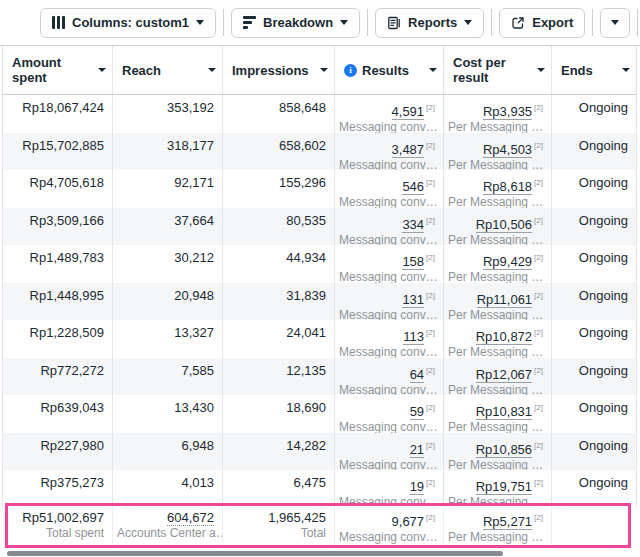  What do you see at coordinates (296, 23) in the screenshot?
I see `breakdown-button: Breakdown` at bounding box center [296, 23].